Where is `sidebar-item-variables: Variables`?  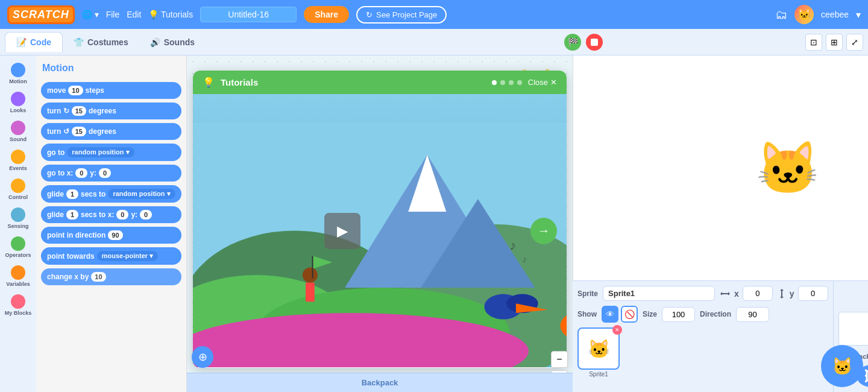 sidebar-item-variables: Variables is located at coordinates (18, 276).